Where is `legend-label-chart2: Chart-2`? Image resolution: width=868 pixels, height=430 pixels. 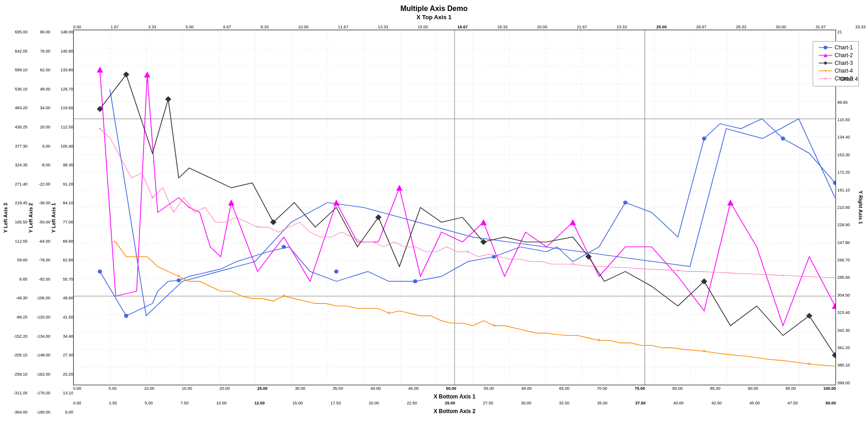
legend-label-chart2: Chart-2 is located at coordinates (844, 55).